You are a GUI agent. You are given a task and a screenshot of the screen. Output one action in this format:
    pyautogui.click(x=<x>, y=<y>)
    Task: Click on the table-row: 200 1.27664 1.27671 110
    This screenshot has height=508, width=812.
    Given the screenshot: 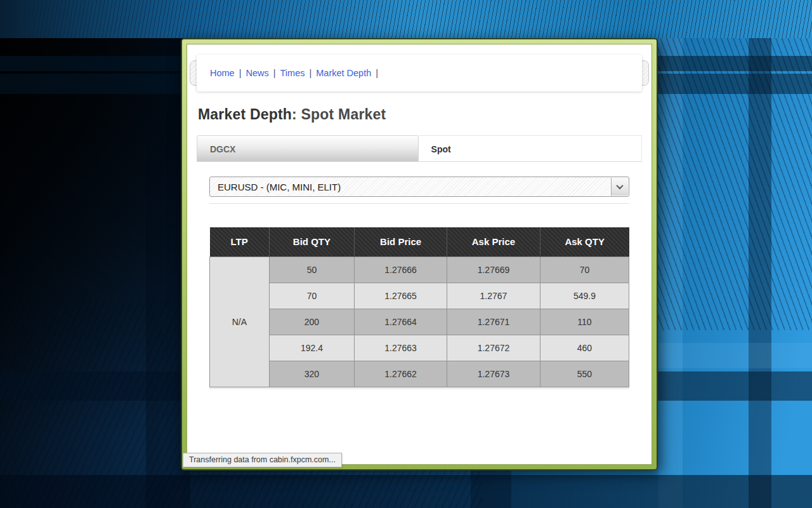 What is the action you would take?
    pyautogui.click(x=420, y=321)
    